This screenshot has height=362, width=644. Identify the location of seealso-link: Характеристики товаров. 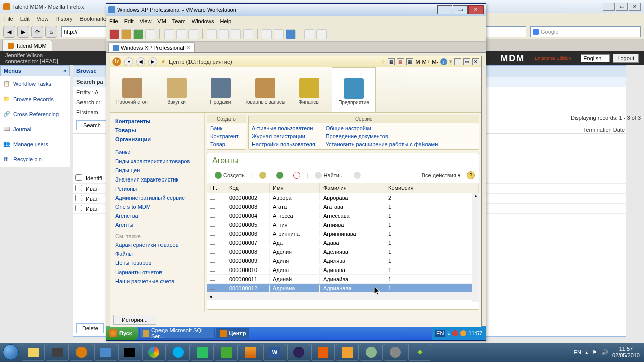
(157, 245).